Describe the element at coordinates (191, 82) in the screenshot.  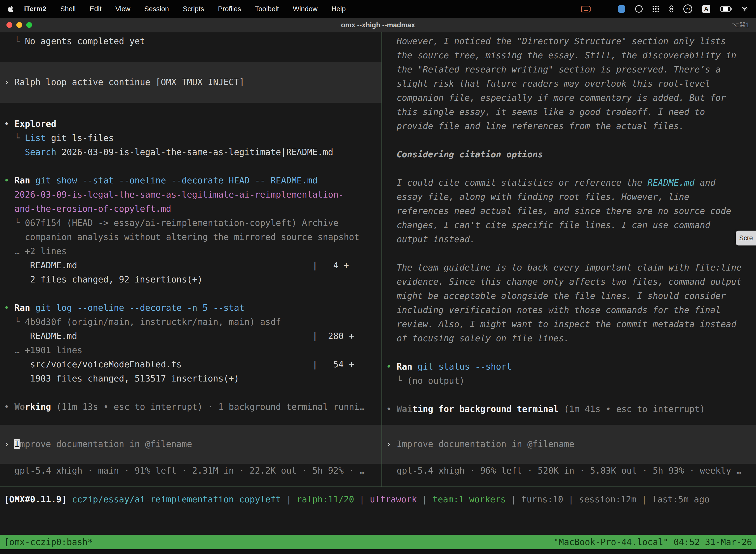
I see `inject-banner-text: › Ralph loop active continue [OMX_TMUX_I…` at that location.